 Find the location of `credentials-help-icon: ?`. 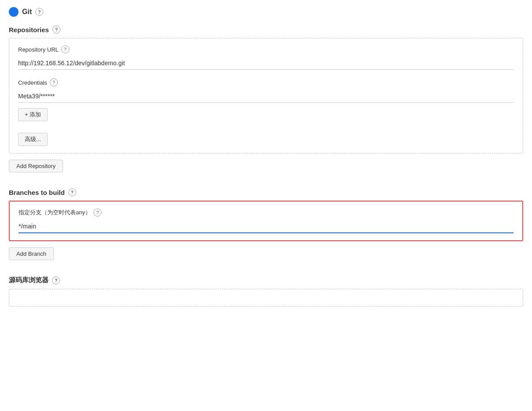

credentials-help-icon: ? is located at coordinates (54, 82).